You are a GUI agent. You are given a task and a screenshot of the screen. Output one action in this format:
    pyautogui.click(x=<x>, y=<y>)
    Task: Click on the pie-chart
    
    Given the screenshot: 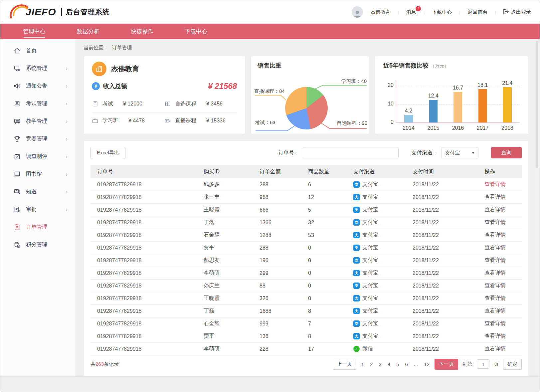 What is the action you would take?
    pyautogui.click(x=306, y=108)
    